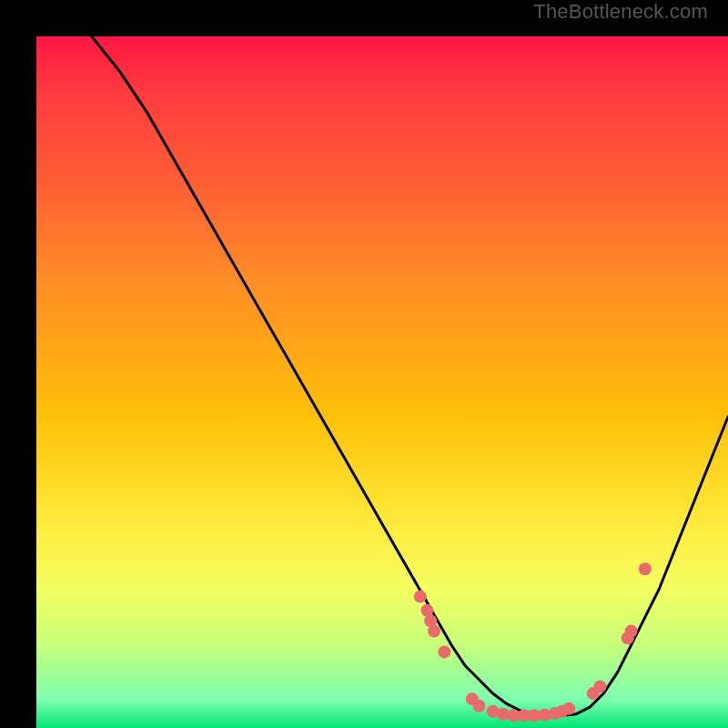 Image resolution: width=728 pixels, height=728 pixels. What do you see at coordinates (621, 12) in the screenshot?
I see `watermark-text: TheBottleneck.com` at bounding box center [621, 12].